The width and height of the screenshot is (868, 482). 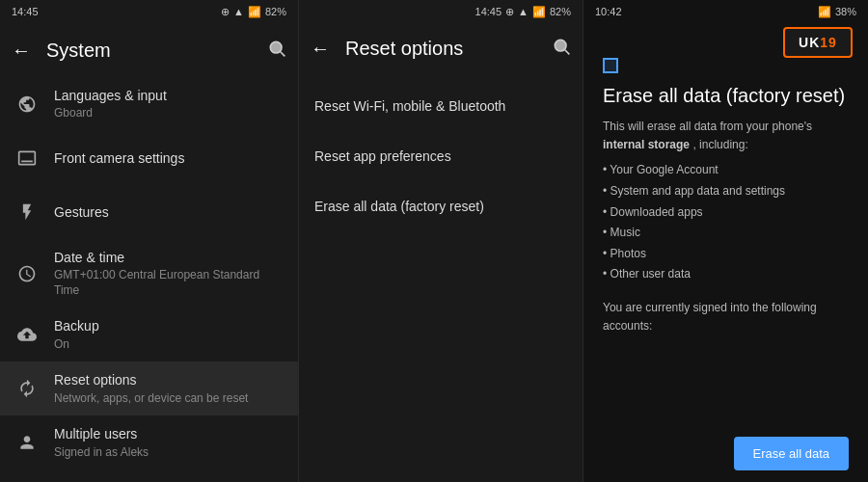 What do you see at coordinates (725, 223) in the screenshot?
I see `erase-list: • Your Google Account • System and app d…` at bounding box center [725, 223].